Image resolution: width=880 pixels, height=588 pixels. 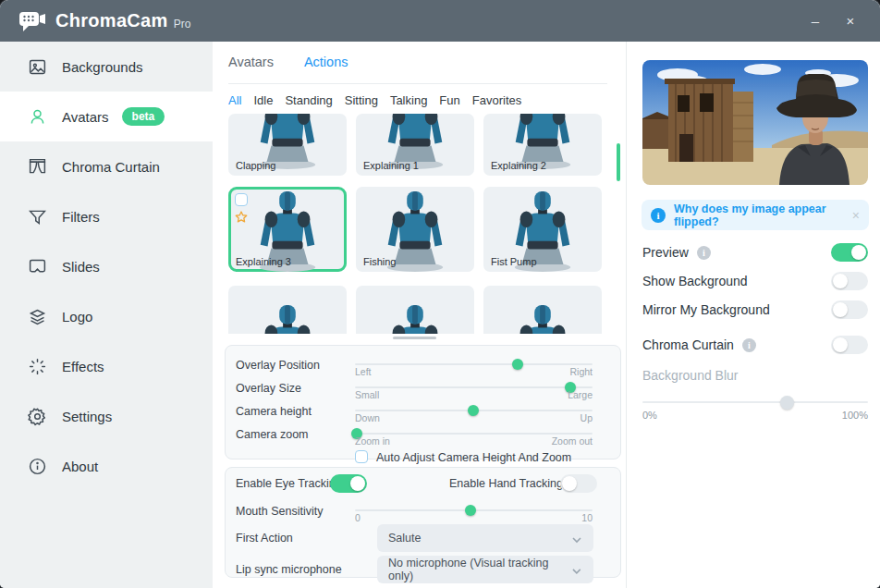 What do you see at coordinates (183, 24) in the screenshot?
I see `app-title-suffix: Pro` at bounding box center [183, 24].